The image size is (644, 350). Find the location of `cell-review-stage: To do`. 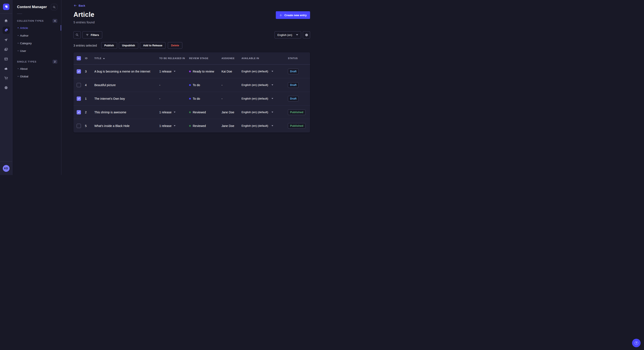

cell-review-stage: To do is located at coordinates (205, 99).